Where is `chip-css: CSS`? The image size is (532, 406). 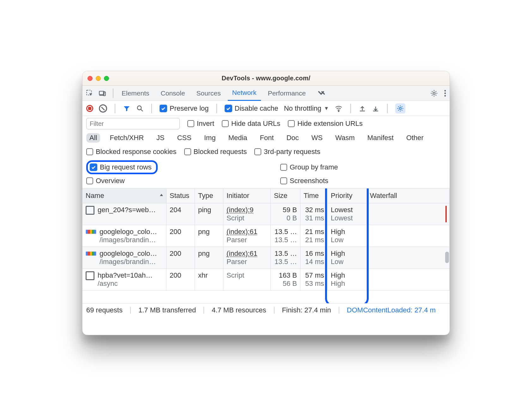
chip-css: CSS is located at coordinates (184, 138).